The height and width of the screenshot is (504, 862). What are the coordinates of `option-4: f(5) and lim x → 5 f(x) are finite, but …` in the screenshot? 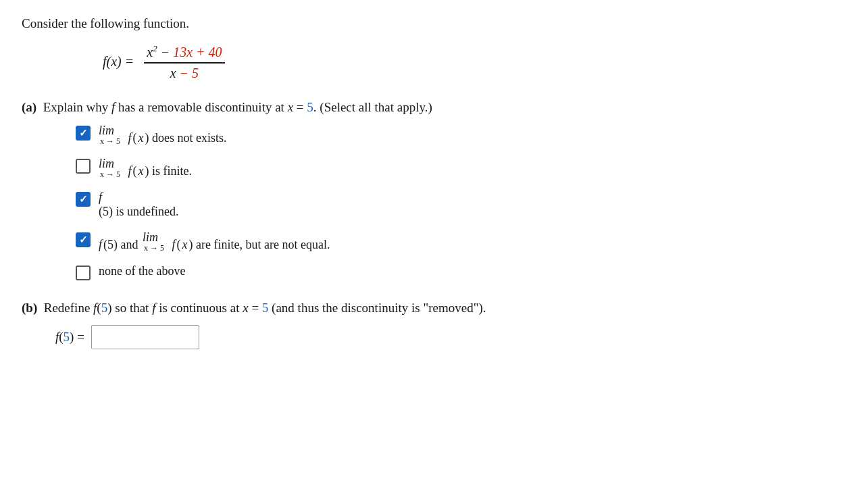 It's located at (458, 242).